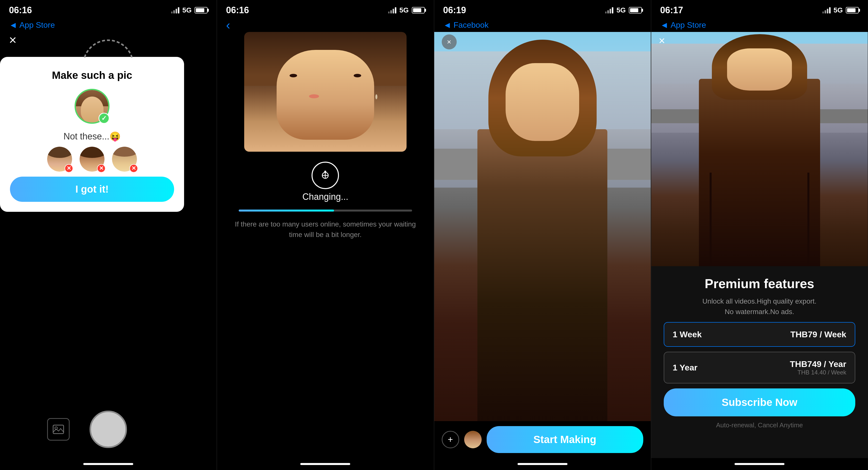 This screenshot has height=470, width=868. Describe the element at coordinates (687, 334) in the screenshot. I see `plan-name-week: 1 Week` at that location.